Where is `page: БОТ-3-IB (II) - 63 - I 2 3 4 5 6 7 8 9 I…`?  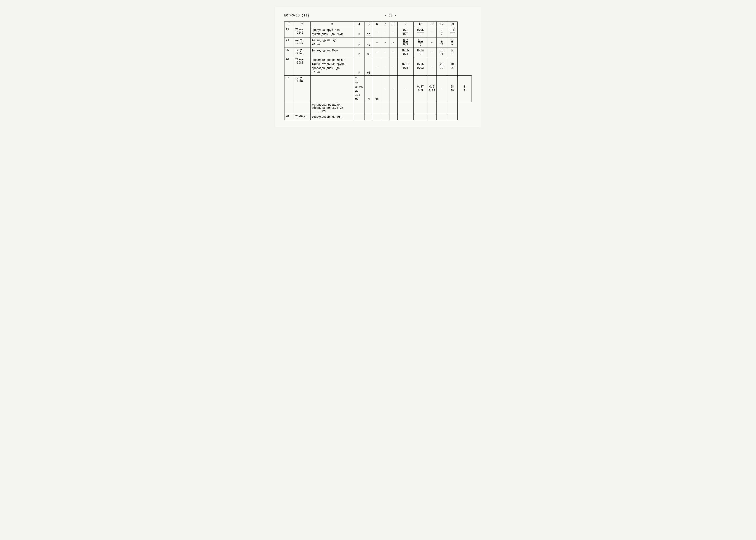 page: БОТ-3-IB (II) - 63 - I 2 3 4 5 6 7 8 9 I… is located at coordinates (378, 67).